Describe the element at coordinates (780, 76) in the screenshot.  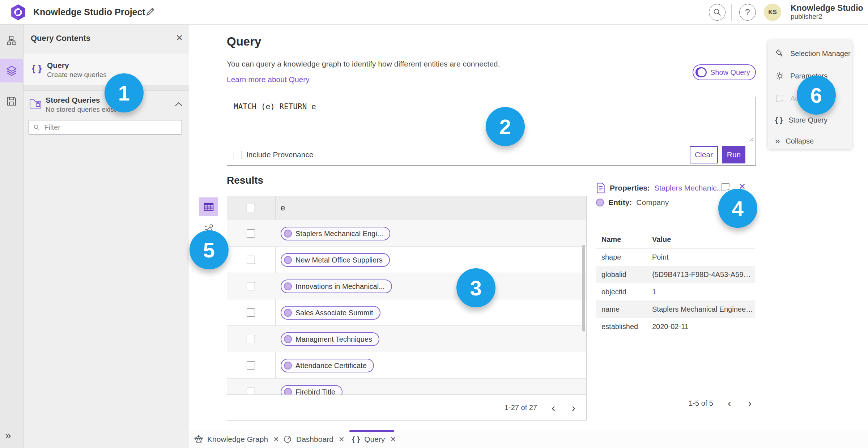
I see `gear-icon` at that location.